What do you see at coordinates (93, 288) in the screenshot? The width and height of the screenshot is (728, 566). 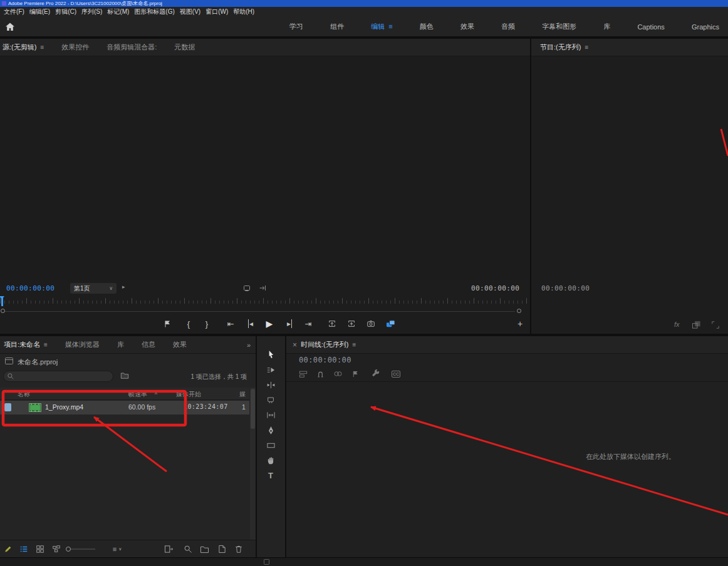 I see `page-selector-dropdown: 第1页 ∨` at bounding box center [93, 288].